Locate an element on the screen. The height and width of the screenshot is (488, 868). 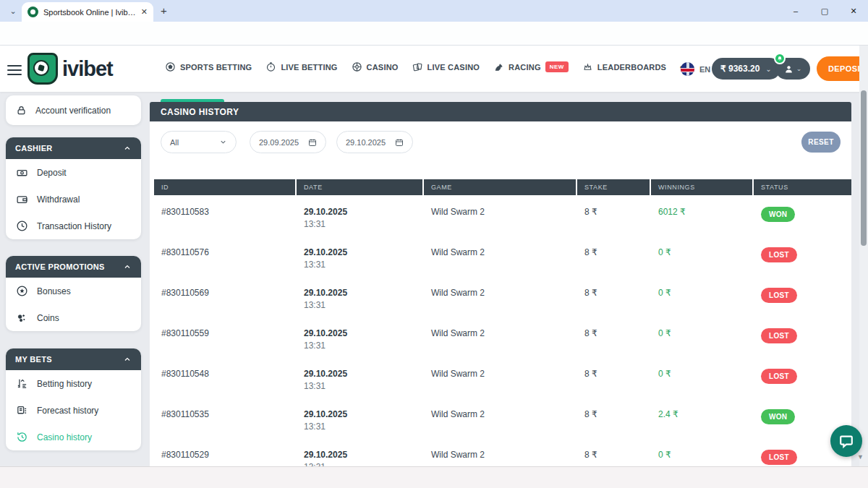
window-maximize-button: ▢ is located at coordinates (825, 11).